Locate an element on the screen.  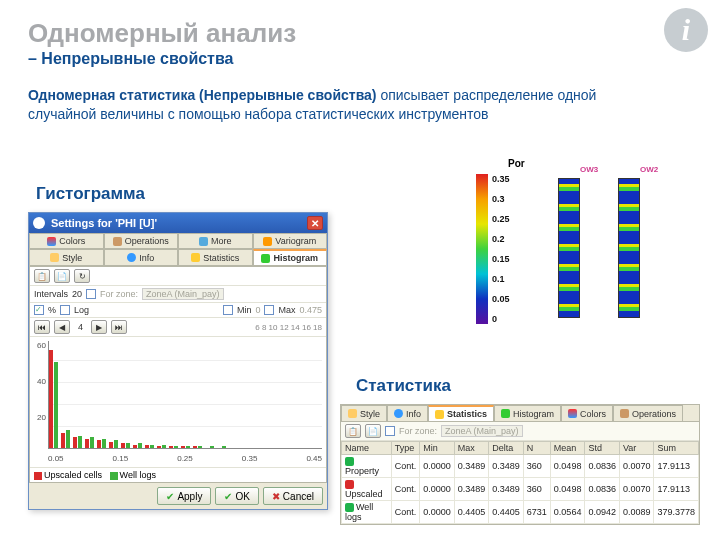
cancel-button: ✖Cancel is located at coordinates (293, 496).